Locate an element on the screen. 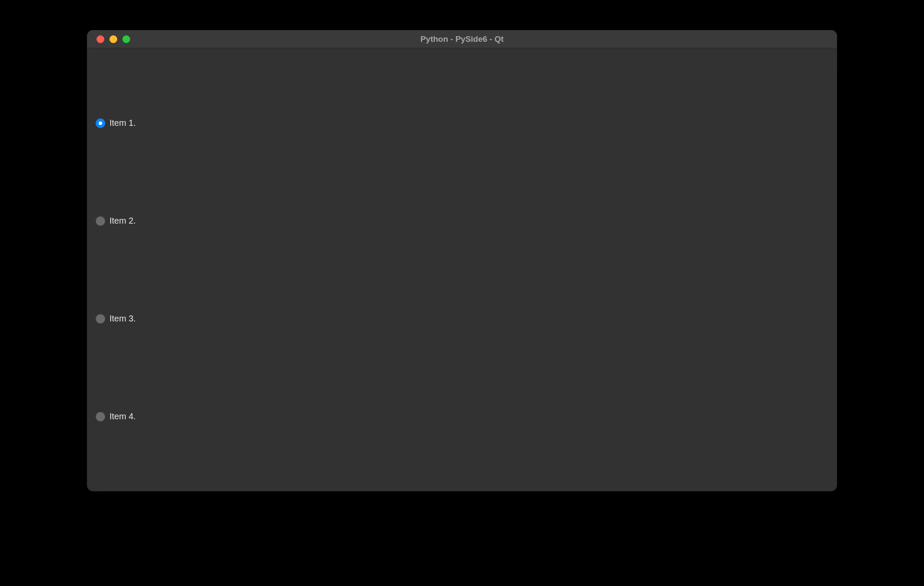 This screenshot has width=924, height=586. radio-item-label: Item 2. is located at coordinates (122, 221).